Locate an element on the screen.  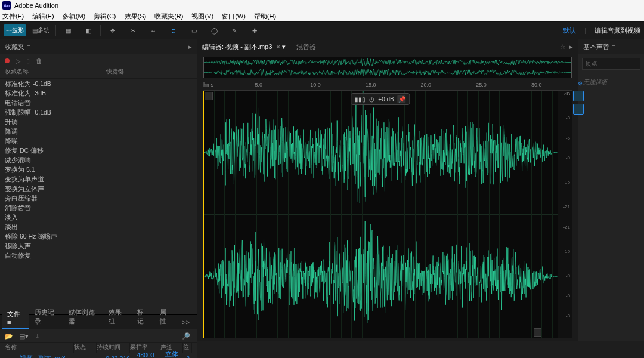
favorite-item: 变换为 5.1 is located at coordinates (98, 169).